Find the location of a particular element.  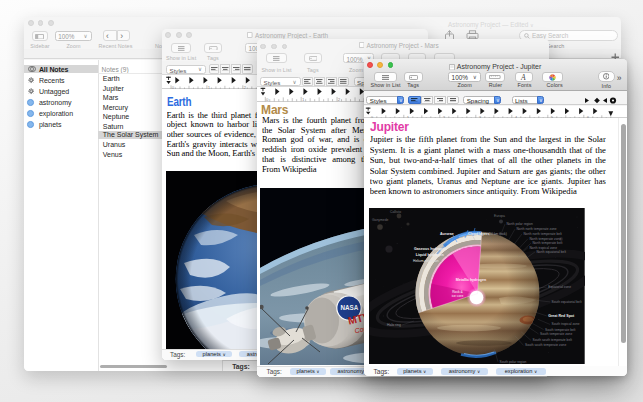

svg-text: Great Red Spot is located at coordinates (562, 316).